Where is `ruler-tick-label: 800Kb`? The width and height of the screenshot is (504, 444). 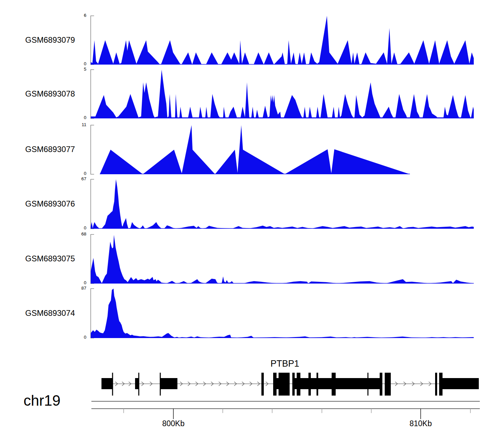
ruler-tick-label: 800Kb is located at coordinates (173, 424).